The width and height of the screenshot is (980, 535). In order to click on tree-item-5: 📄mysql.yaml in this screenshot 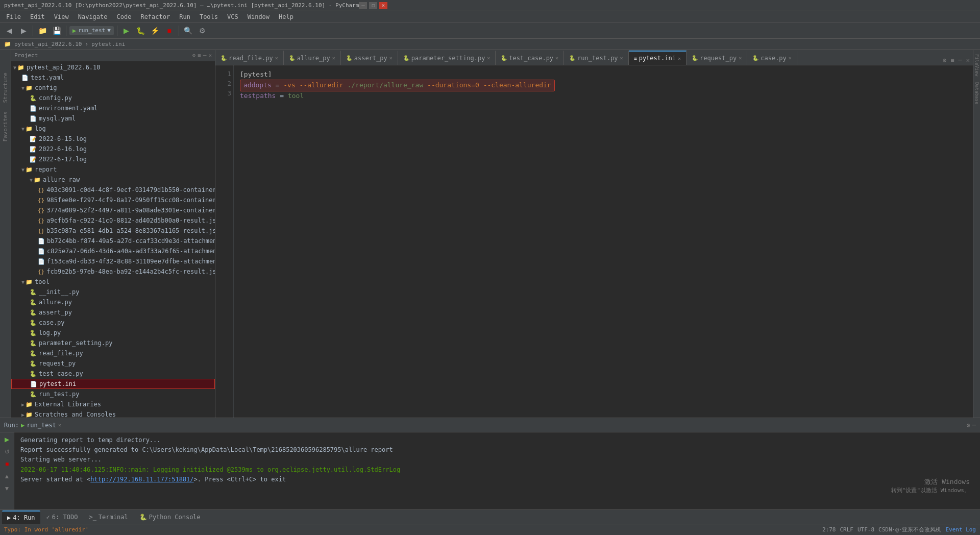, I will do `click(113, 118)`.